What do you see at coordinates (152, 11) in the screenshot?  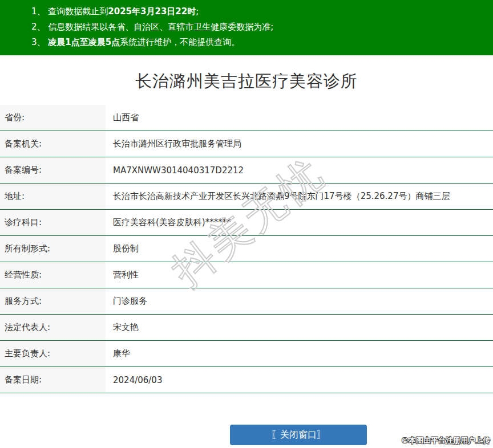 I see `notice-1-bold: 2025年3月23日22时` at bounding box center [152, 11].